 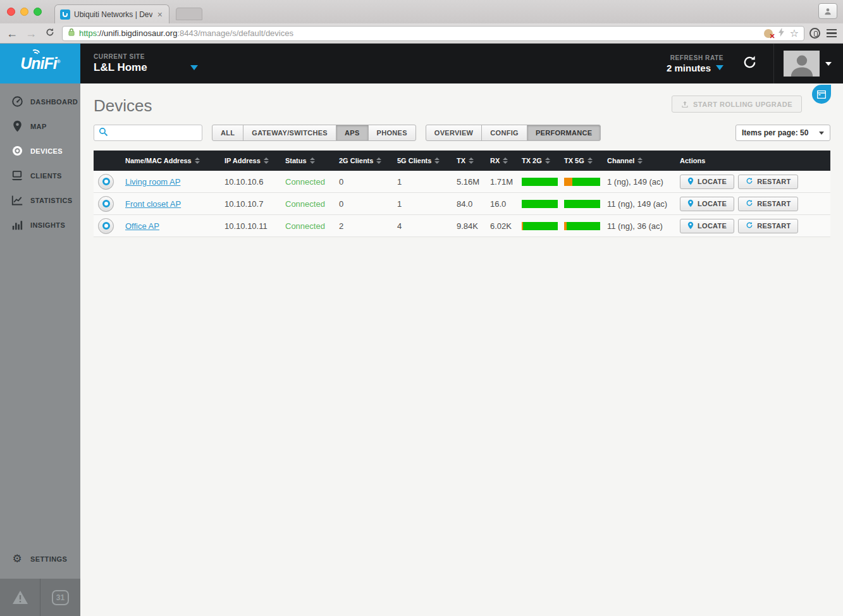 I want to click on properties-panel-toggle, so click(x=821, y=94).